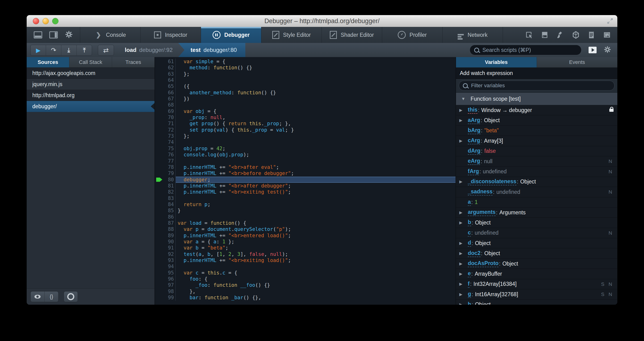 The width and height of the screenshot is (644, 341). What do you see at coordinates (492, 130) in the screenshot?
I see `variable-value: "beta"` at bounding box center [492, 130].